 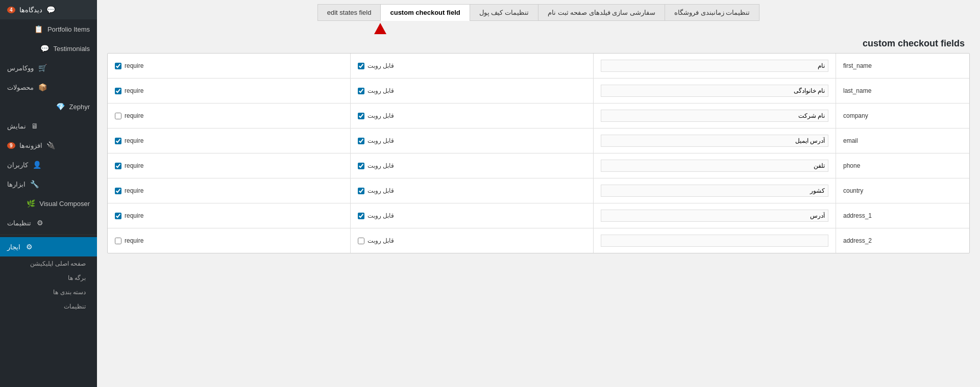 I want to click on sidebar-item-label: Zephyr, so click(x=80, y=107).